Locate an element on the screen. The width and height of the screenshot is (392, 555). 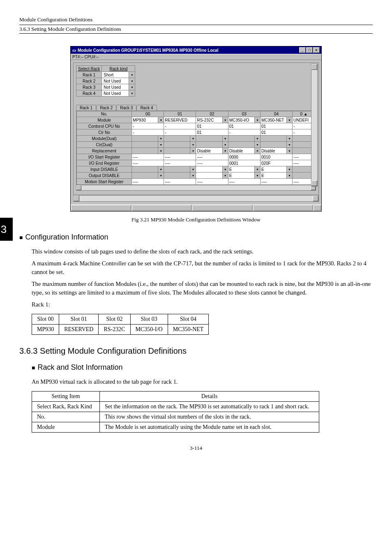
rack-kind-dropdown: Short▼ is located at coordinates (118, 75).